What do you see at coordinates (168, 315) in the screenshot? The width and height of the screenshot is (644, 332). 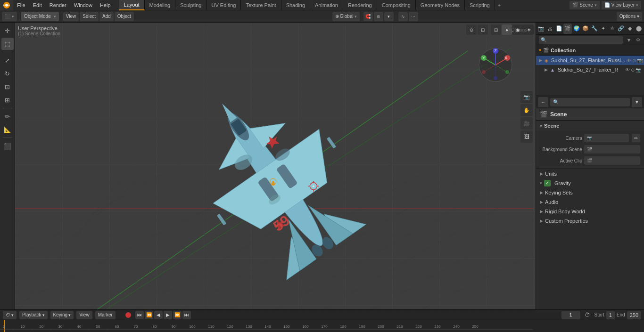 I see `play-forward: ▶` at bounding box center [168, 315].